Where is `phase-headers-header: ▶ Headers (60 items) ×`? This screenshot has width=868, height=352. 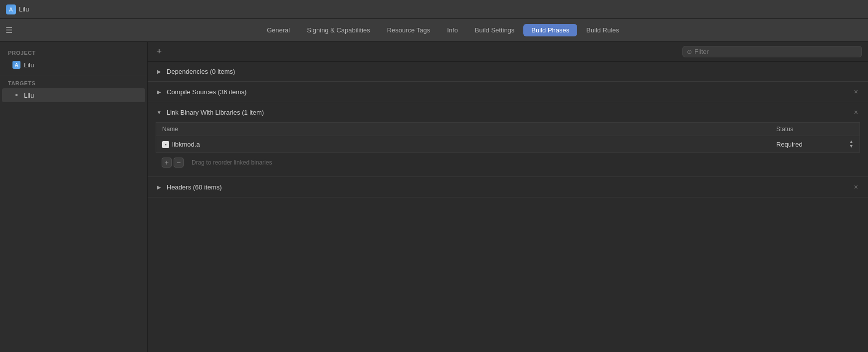 phase-headers-header: ▶ Headers (60 items) × is located at coordinates (508, 187).